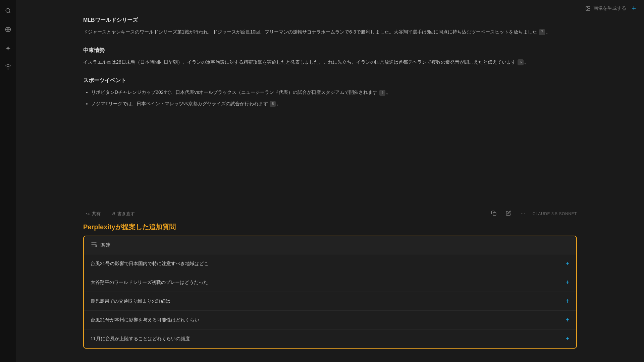 The image size is (644, 362). Describe the element at coordinates (330, 264) in the screenshot. I see `related-item-1: 台風21号の影響で日本国内で特に注意すべき地域はどこ +` at that location.